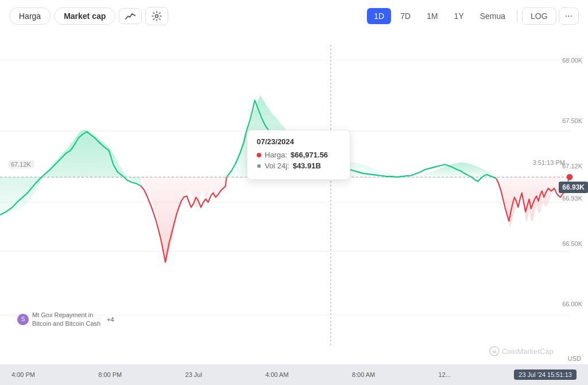  I want to click on event-content: Mt Gox Repayment in Bitcoin and Bitcoin …, so click(67, 319).